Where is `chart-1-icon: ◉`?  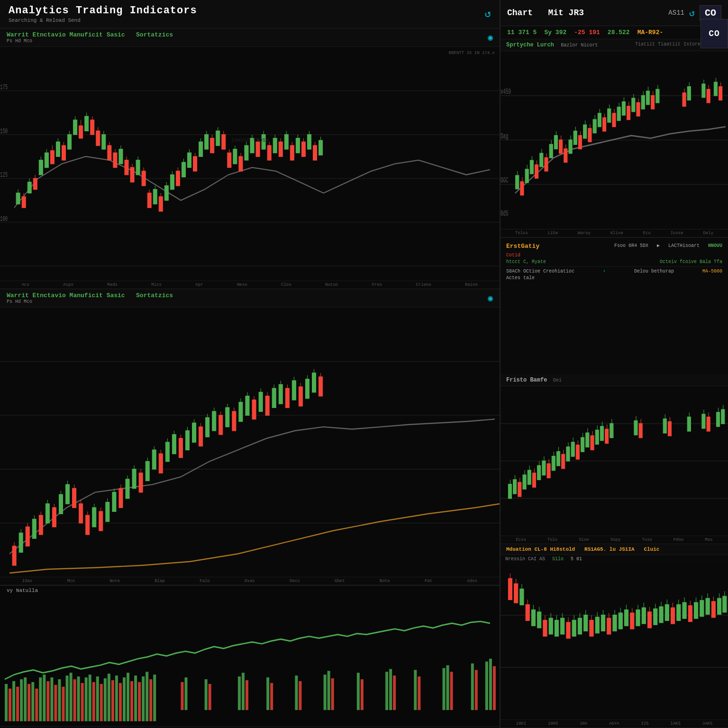
chart-1-icon: ◉ is located at coordinates (490, 37).